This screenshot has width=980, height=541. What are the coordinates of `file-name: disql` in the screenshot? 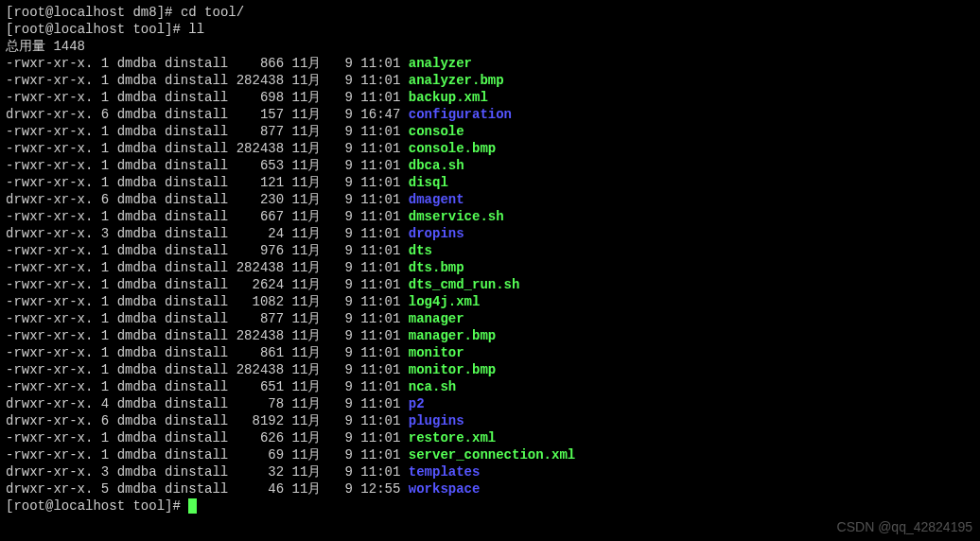 It's located at (429, 183).